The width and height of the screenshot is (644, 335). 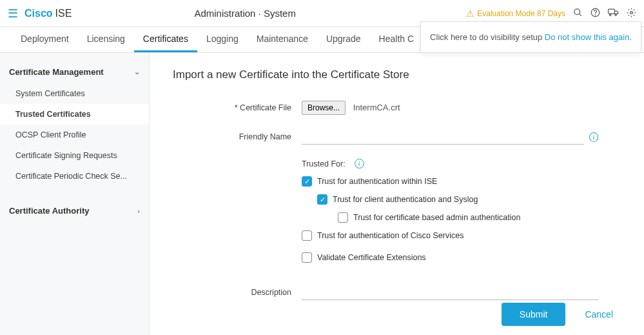 I want to click on checkbox-label: Trust for authentication of Cisco Servic…, so click(x=391, y=236).